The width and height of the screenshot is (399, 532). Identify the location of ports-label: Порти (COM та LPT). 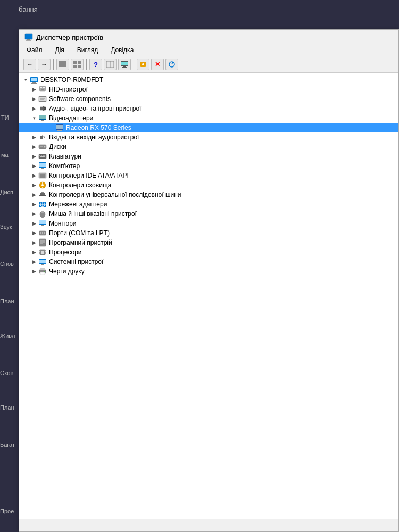
(79, 233).